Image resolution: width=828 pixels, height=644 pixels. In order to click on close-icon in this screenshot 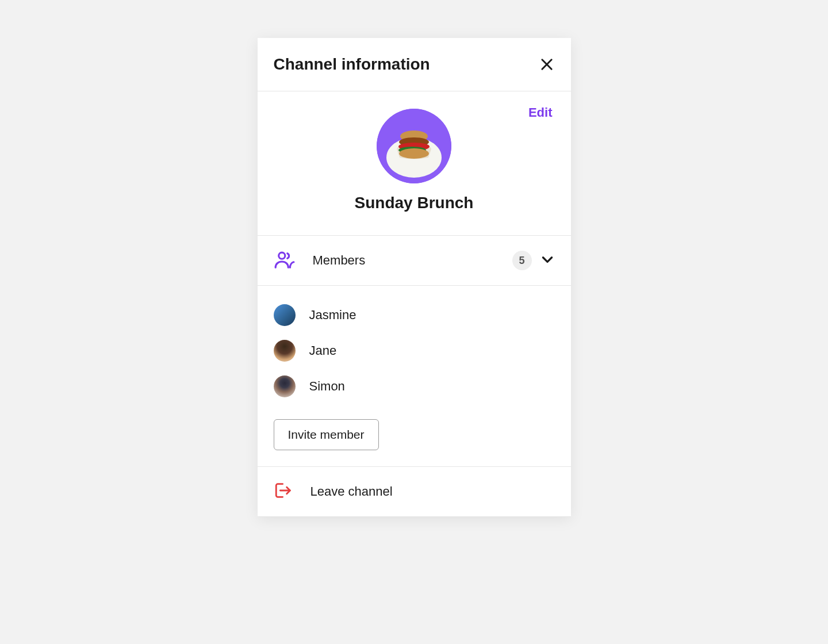, I will do `click(547, 64)`.